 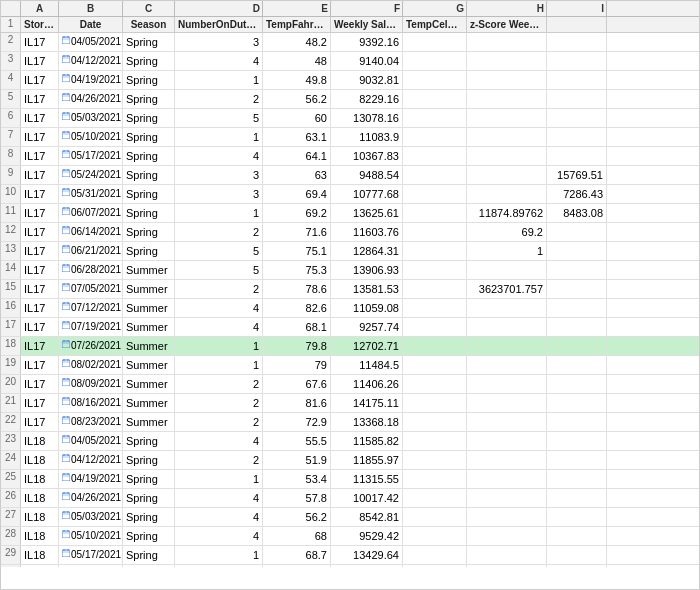 What do you see at coordinates (219, 422) in the screenshot?
I see `cell-D22: 2` at bounding box center [219, 422].